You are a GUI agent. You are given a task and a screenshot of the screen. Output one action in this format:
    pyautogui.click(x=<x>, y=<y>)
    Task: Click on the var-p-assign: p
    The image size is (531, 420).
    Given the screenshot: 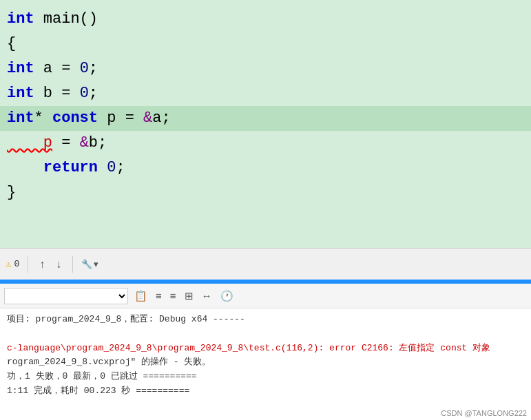 What is the action you would take?
    pyautogui.click(x=30, y=143)
    